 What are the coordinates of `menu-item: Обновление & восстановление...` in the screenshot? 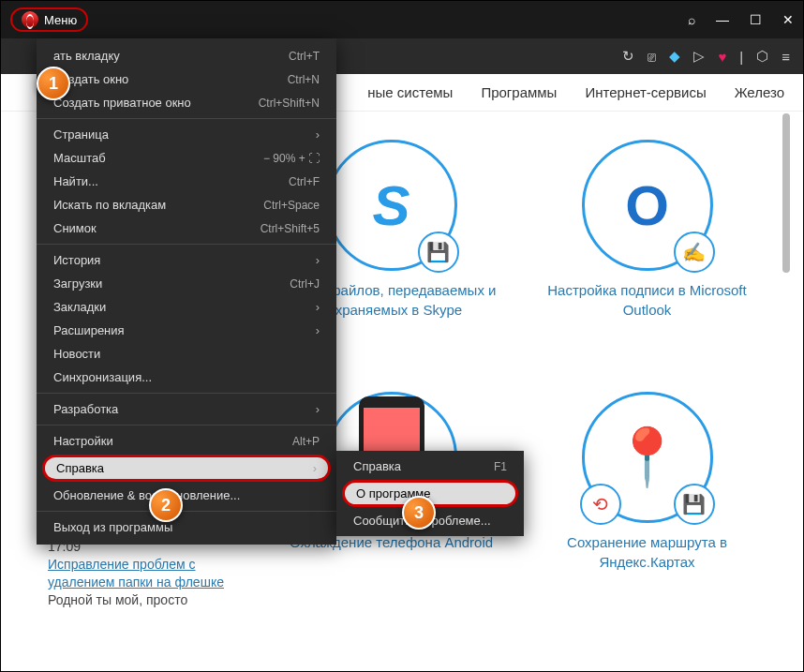 It's located at (186, 495).